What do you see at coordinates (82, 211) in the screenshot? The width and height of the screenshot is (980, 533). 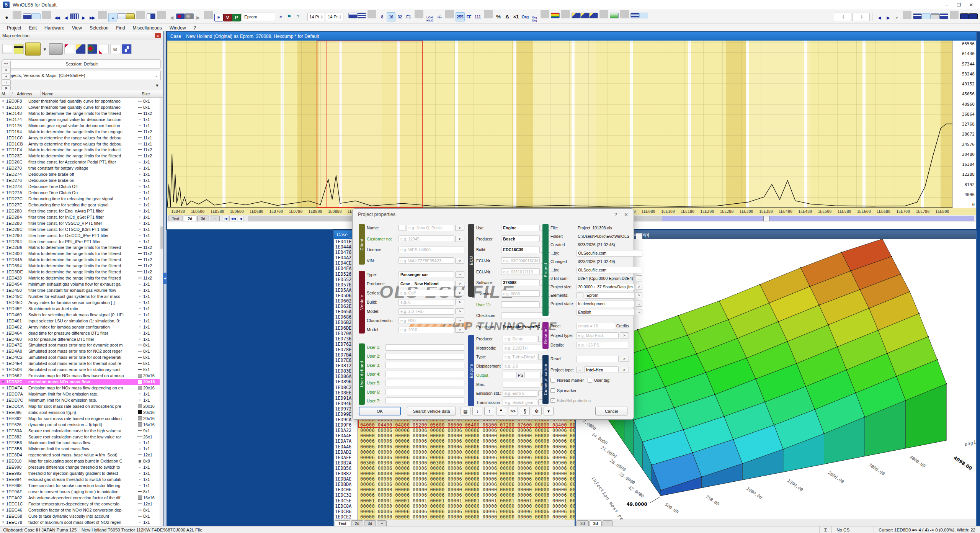 I see `map-row: ✳ 1ED280 filter time const. for Eng_nAvr…` at bounding box center [82, 211].